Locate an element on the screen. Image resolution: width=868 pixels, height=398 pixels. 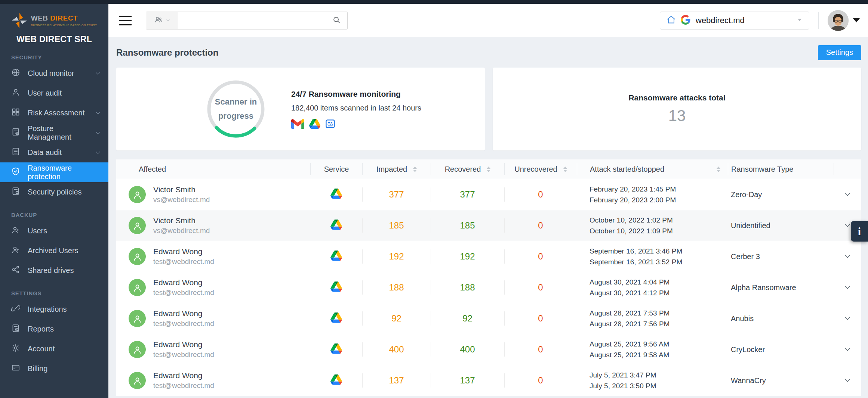
user-plus-icon is located at coordinates (19, 251).